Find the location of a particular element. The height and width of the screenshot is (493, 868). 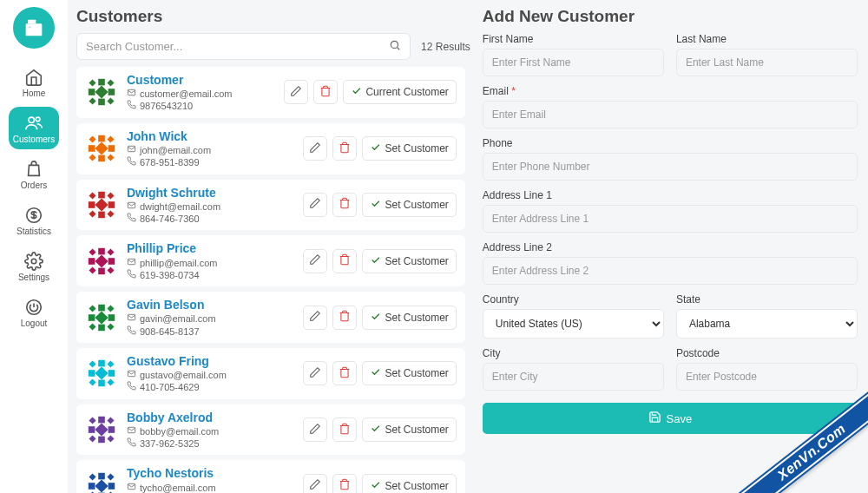

search-input is located at coordinates (238, 47).